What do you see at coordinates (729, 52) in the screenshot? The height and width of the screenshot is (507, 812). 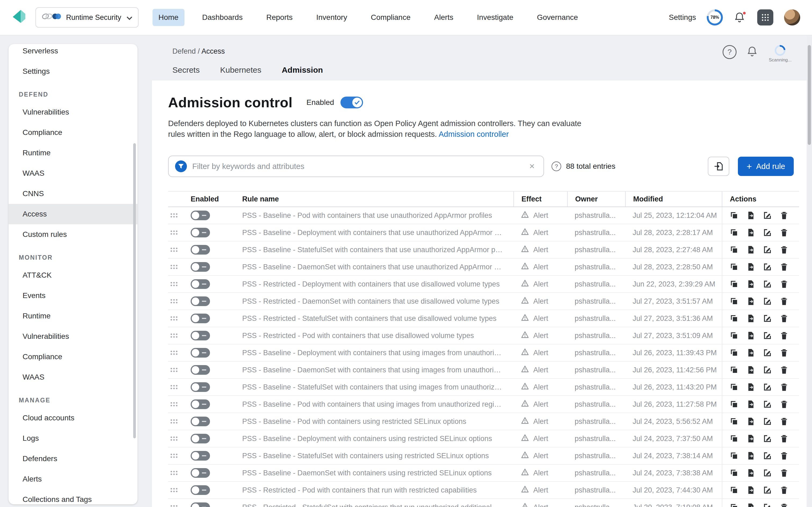 I see `help-icon: ?` at bounding box center [729, 52].